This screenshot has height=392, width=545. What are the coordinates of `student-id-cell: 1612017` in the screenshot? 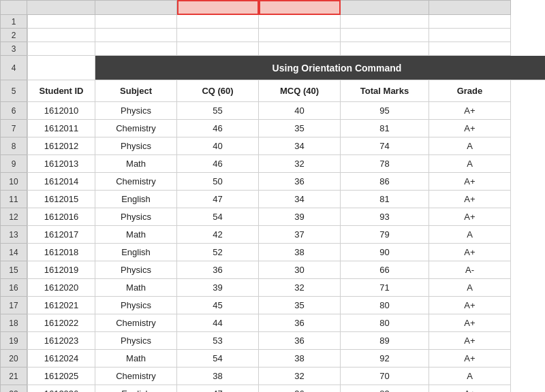 It's located at (61, 235).